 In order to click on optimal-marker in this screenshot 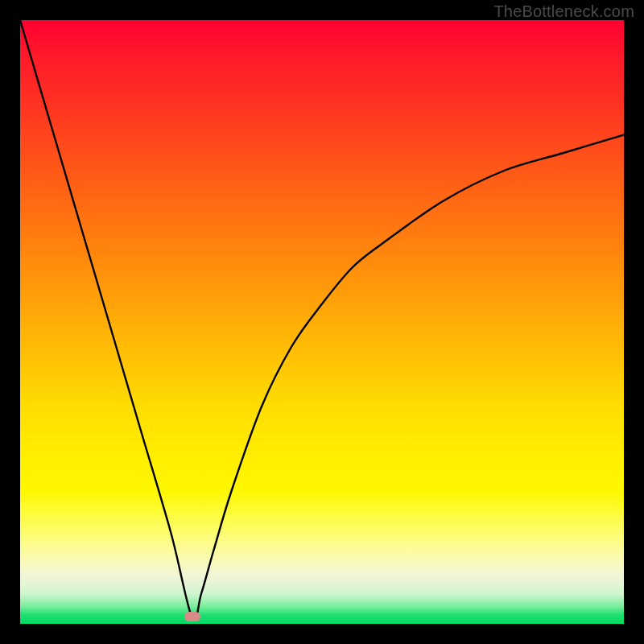, I will do `click(192, 617)`.